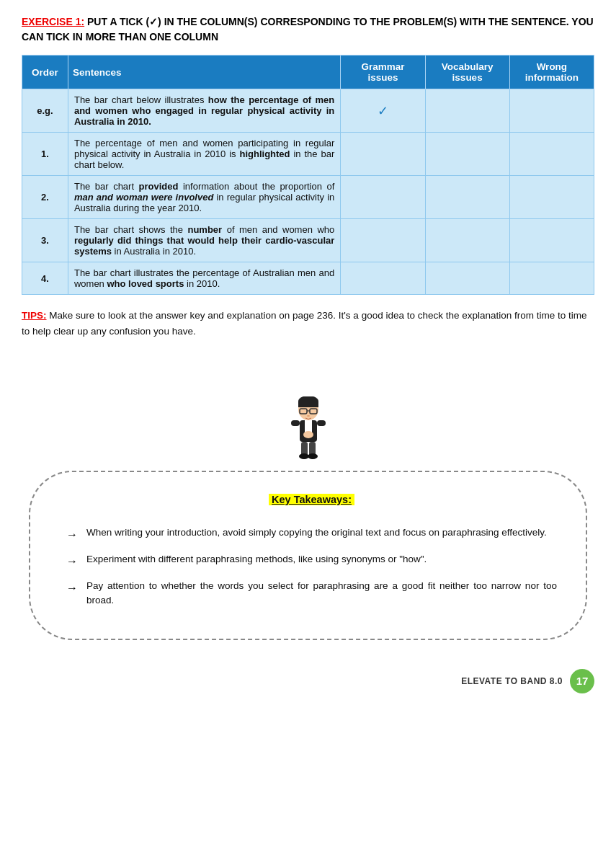 Image resolution: width=616 pixels, height=865 pixels. I want to click on row-sentence: The bar chart illustrates the percentage…, so click(204, 278).